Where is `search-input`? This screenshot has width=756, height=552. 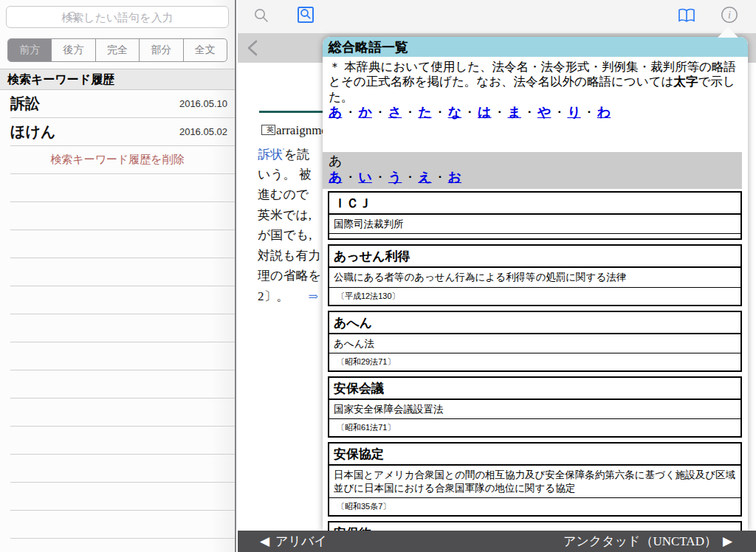
search-input is located at coordinates (117, 17).